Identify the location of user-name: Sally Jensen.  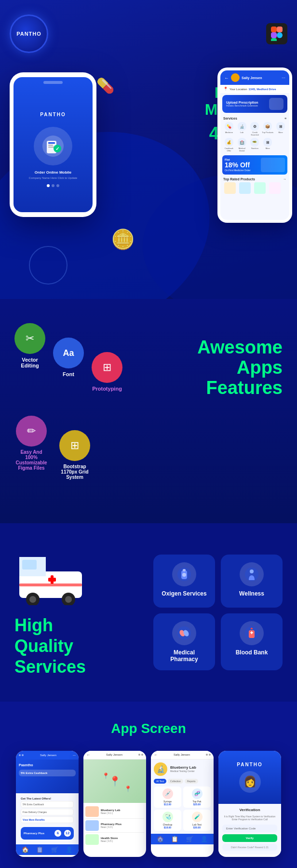
(260, 78).